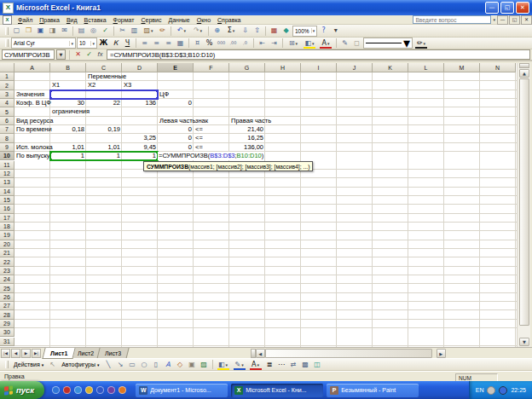 The height and width of the screenshot is (399, 532). I want to click on cell-E3: ЦФ, so click(211, 95).